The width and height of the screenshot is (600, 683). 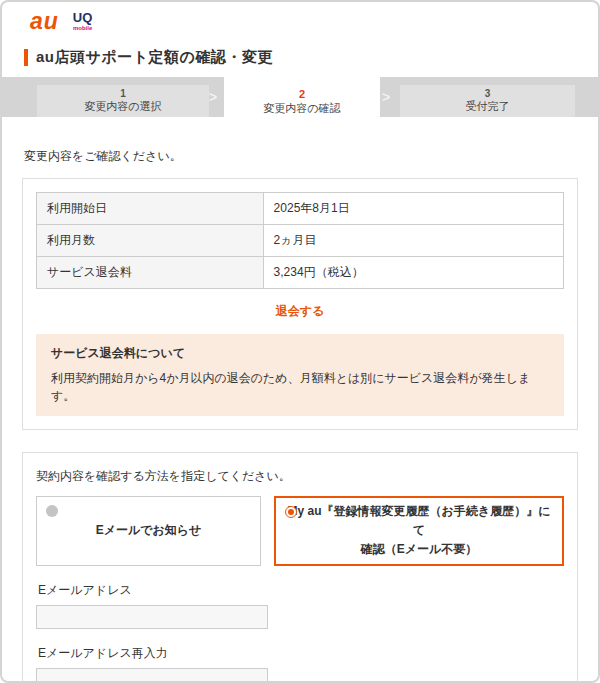 What do you see at coordinates (83, 21) in the screenshot?
I see `uq-mobile-logo: UQ mobile` at bounding box center [83, 21].